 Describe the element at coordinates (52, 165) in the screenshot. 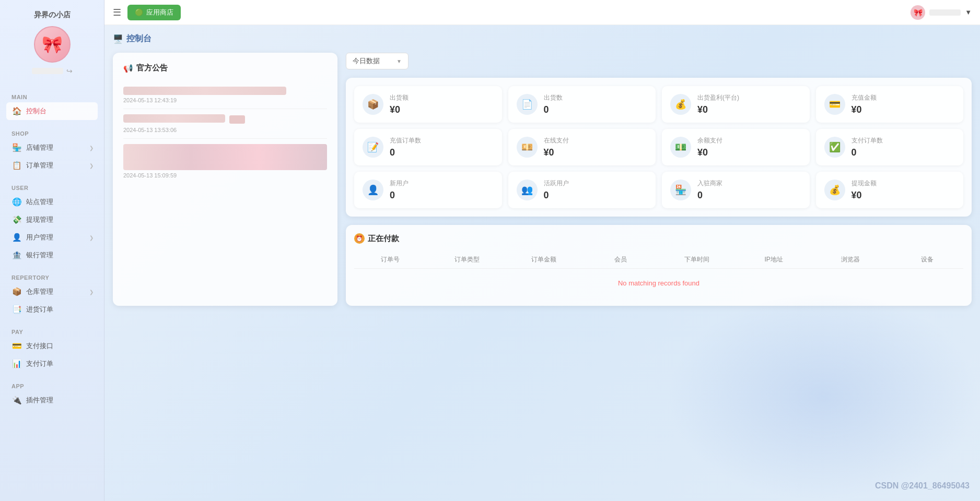

I see `sidebar-item-orders: 📋 订单管理 ❯` at that location.